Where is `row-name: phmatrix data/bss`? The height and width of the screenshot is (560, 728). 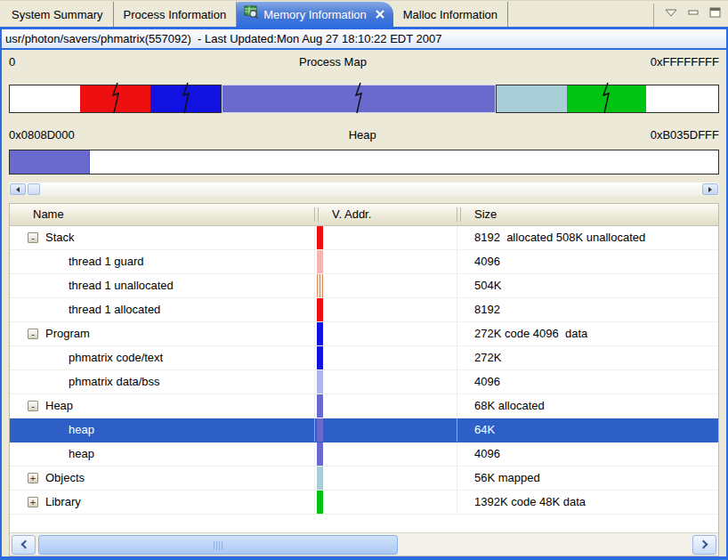
row-name: phmatrix data/bss is located at coordinates (114, 382).